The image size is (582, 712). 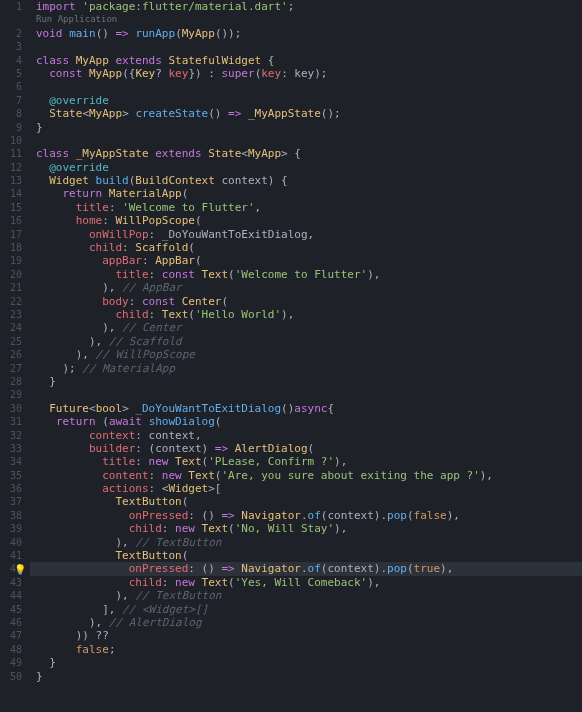 I want to click on token: body, so click(x=116, y=302).